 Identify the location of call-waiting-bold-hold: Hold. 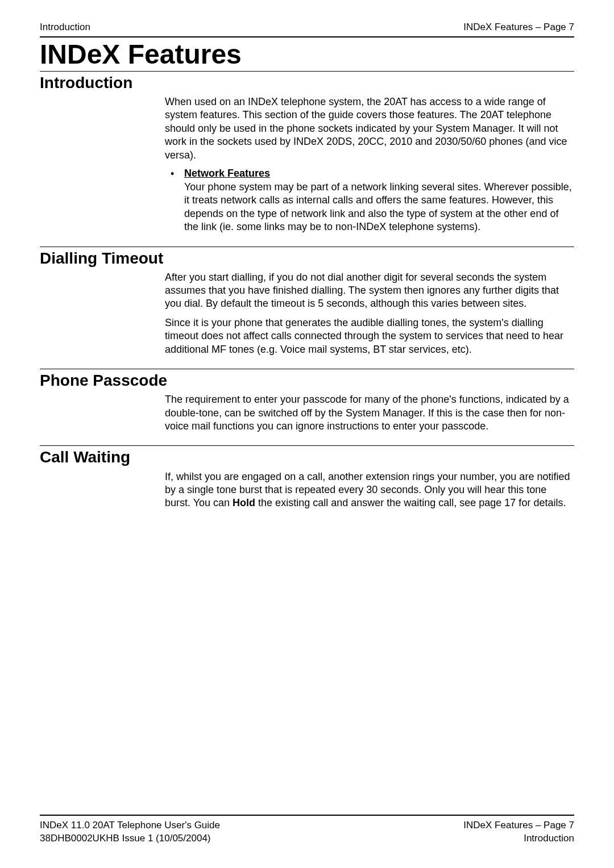
(244, 503).